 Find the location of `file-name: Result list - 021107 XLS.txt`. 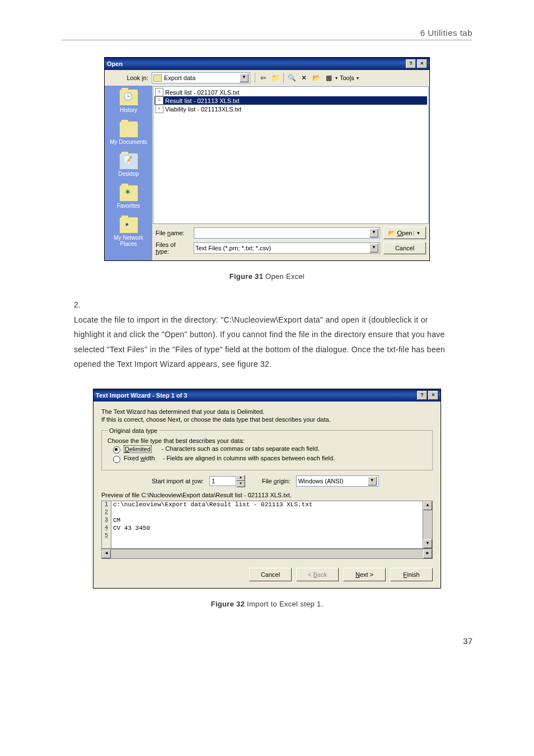

file-name: Result list - 021107 XLS.txt is located at coordinates (203, 92).